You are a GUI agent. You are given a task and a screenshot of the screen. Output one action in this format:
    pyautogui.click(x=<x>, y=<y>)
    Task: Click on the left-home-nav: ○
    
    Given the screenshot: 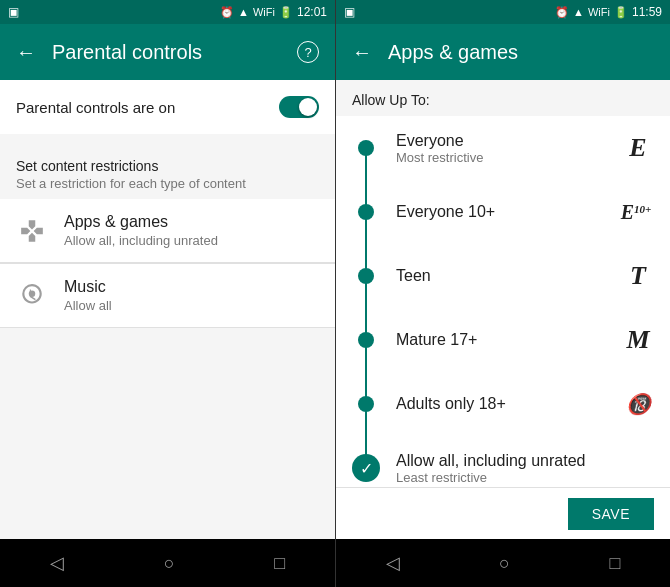 What is the action you would take?
    pyautogui.click(x=170, y=564)
    